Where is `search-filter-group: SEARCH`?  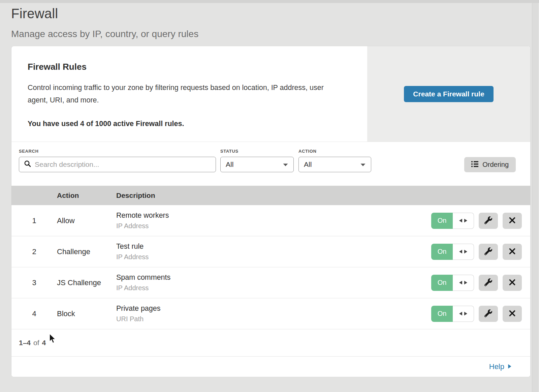 search-filter-group: SEARCH is located at coordinates (117, 160).